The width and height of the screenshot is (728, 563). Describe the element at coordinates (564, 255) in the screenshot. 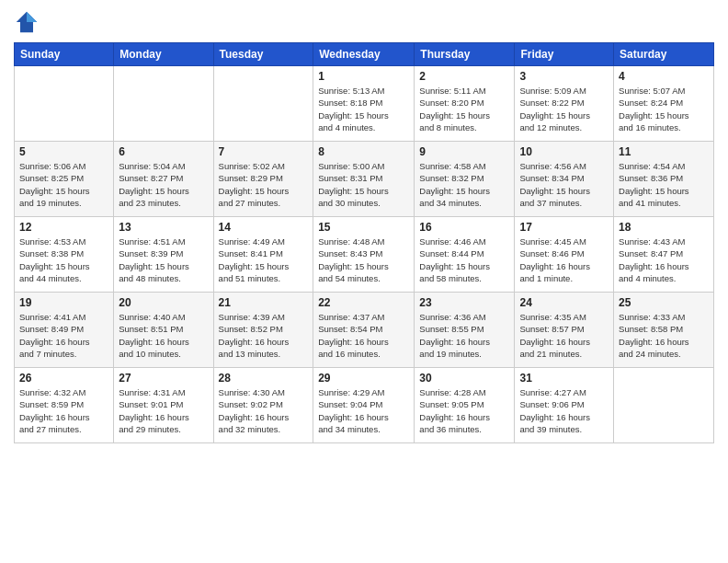

I see `calendar-cell: 17Sunrise: 4:45 AMSunset: 8:46 PMDayligh…` at that location.